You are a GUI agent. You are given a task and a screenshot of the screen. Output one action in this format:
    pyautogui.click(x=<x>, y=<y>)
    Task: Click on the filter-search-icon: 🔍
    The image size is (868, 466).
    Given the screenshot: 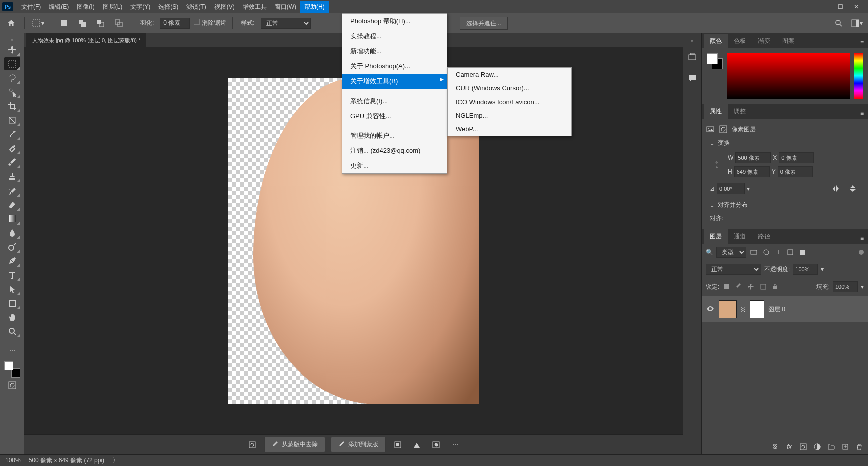 What is the action you would take?
    pyautogui.click(x=709, y=252)
    